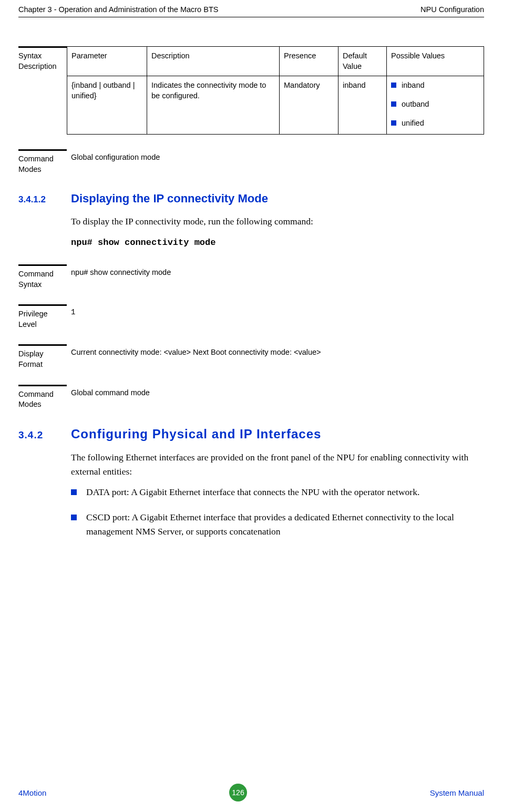  What do you see at coordinates (278, 525) in the screenshot?
I see `list-item: CSCD port: A Gigabit Ethernet interface …` at bounding box center [278, 525].